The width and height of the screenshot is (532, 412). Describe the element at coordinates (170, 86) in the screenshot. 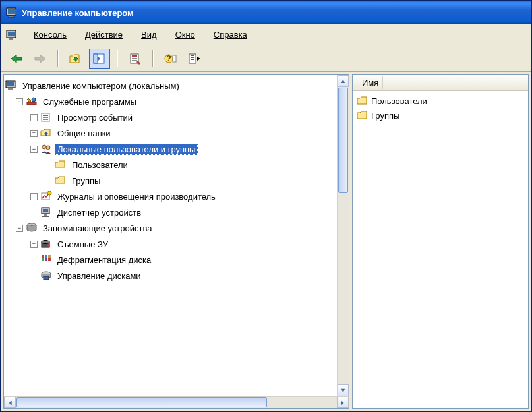

I see `tree-root: Управление компьютером (локальным)` at that location.